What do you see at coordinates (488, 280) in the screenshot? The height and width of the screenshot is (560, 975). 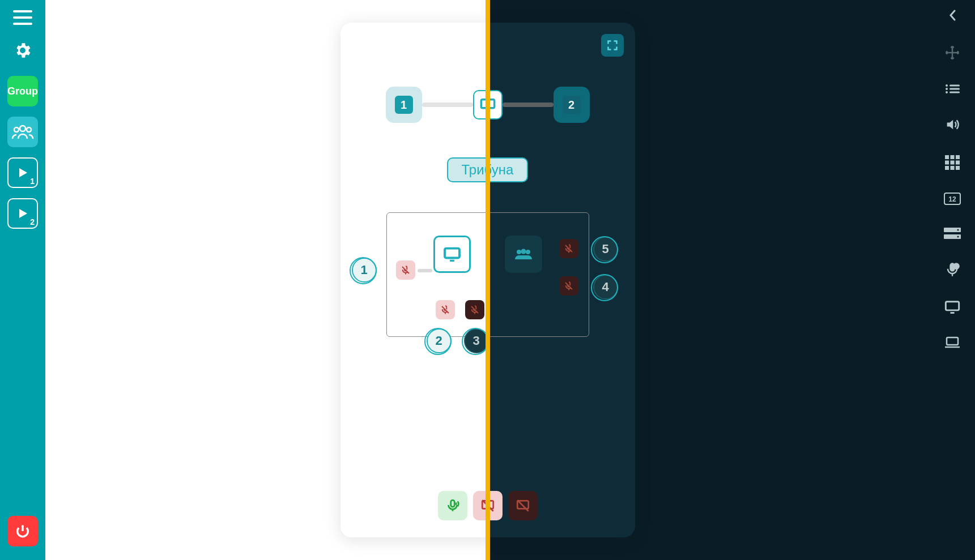 I see `theme-split-divider` at bounding box center [488, 280].